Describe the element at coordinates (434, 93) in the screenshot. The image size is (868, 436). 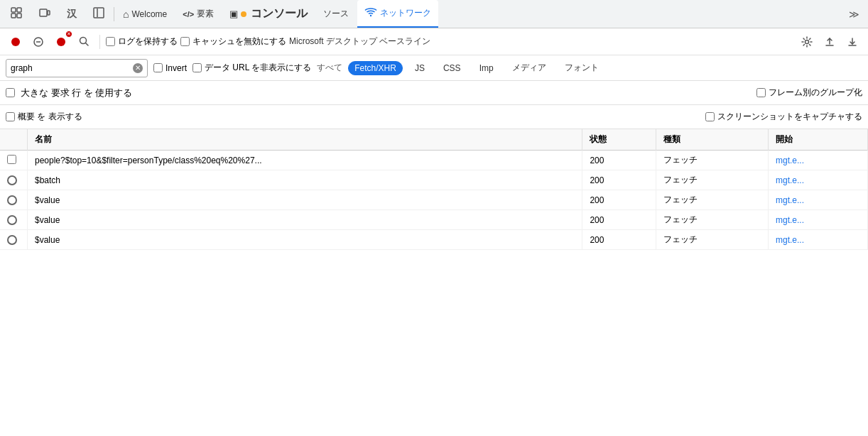
I see `options-row-1: 大きな 要求 行 を 使用する フレーム別のグループ化` at that location.